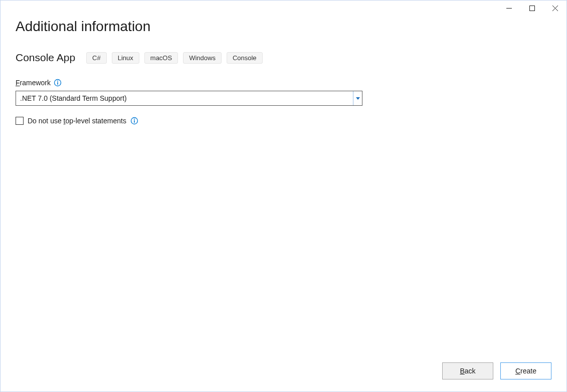  What do you see at coordinates (184, 98) in the screenshot?
I see `framework-selected-value: .NET 7.0 (Standard Term Support)` at bounding box center [184, 98].